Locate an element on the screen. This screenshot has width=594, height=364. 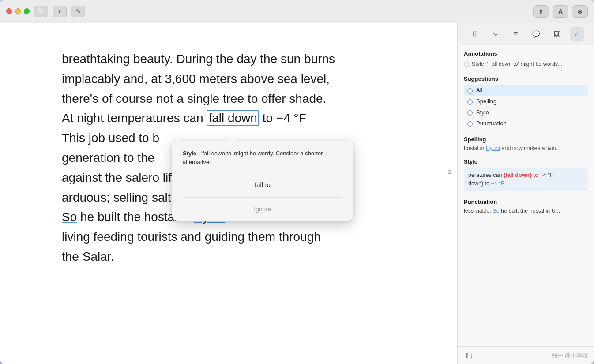
suggestion-popup: Style · 'fall down to' might be wordy. C… is located at coordinates (263, 181).